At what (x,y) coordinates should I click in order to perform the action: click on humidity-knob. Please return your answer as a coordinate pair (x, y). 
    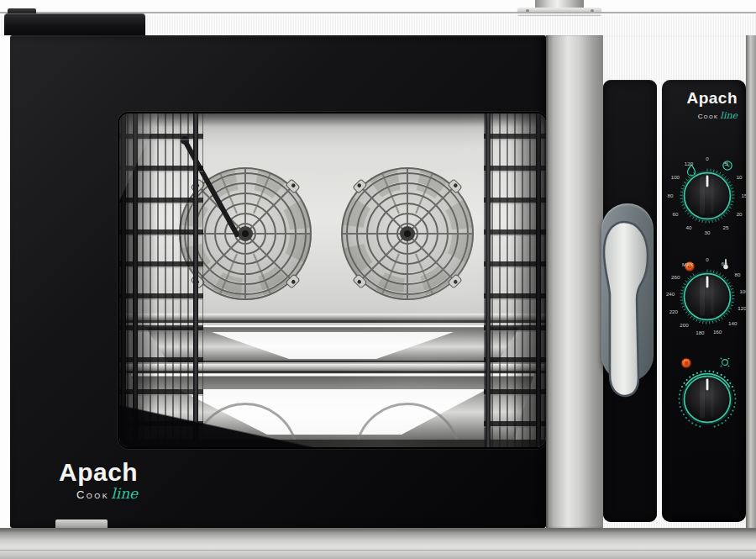
    Looking at the image, I should click on (707, 399).